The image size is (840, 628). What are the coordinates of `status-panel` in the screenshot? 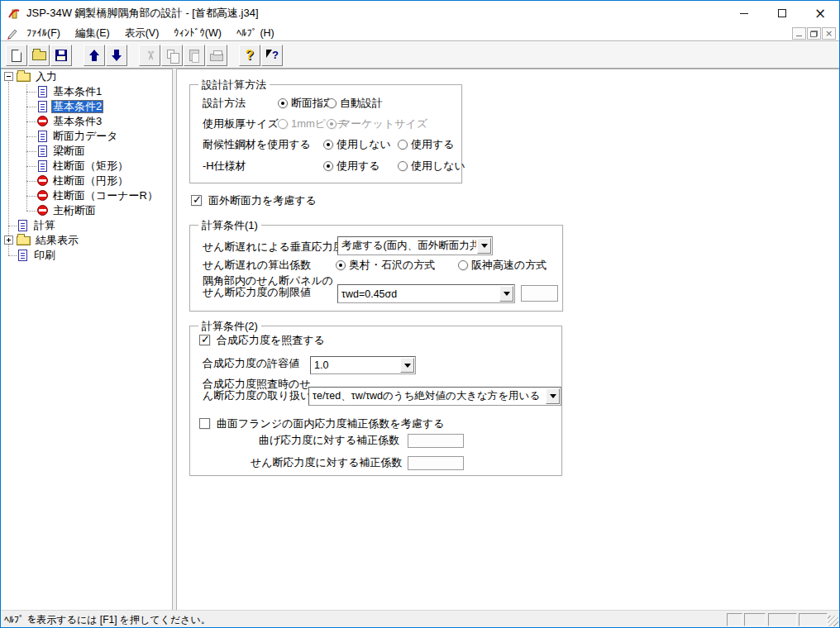 It's located at (755, 620).